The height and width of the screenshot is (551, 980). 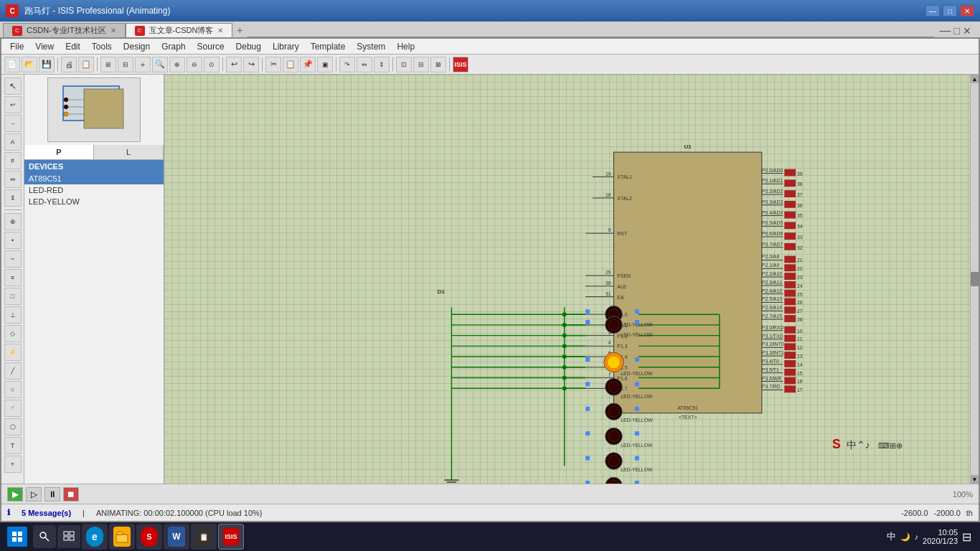 What do you see at coordinates (800, 184) in the screenshot?
I see `svg-text: 38` at bounding box center [800, 184].